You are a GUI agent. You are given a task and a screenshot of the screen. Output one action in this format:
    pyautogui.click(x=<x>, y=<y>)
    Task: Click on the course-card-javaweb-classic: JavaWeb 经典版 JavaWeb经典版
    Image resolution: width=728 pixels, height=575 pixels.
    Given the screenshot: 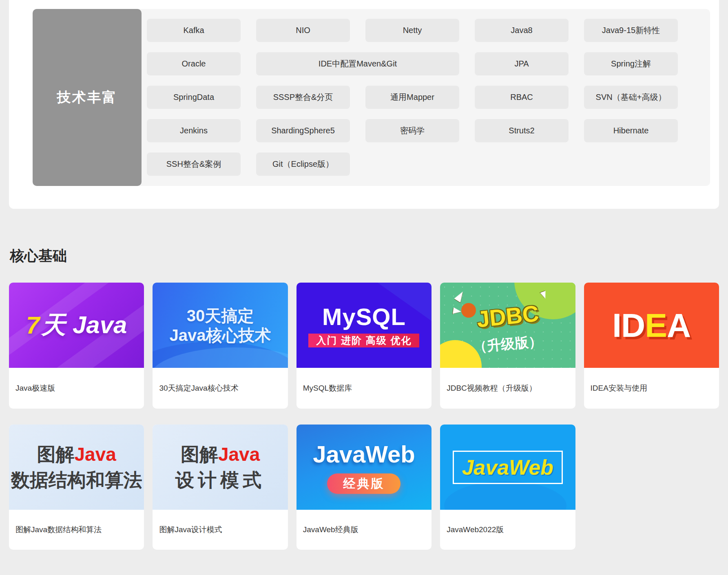 What is the action you would take?
    pyautogui.click(x=364, y=487)
    